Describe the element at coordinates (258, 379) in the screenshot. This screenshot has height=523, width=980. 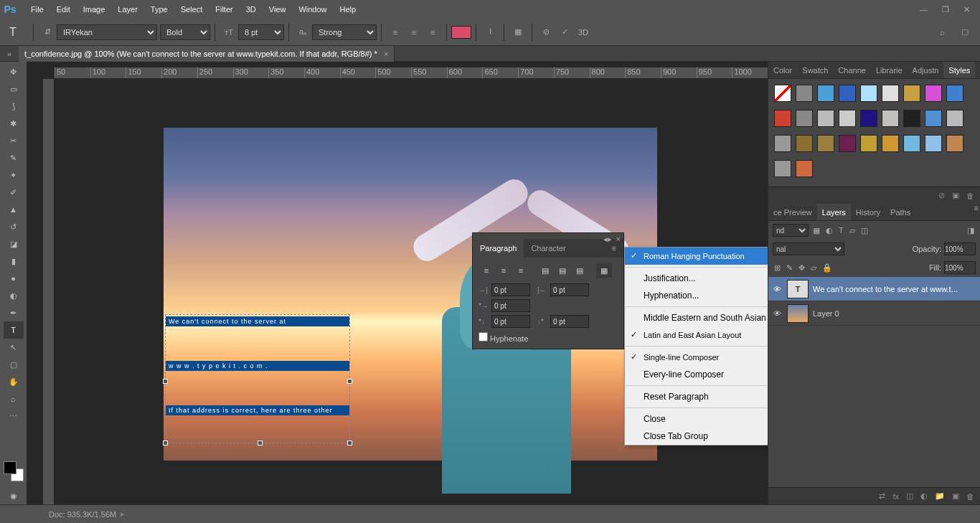
I see `text-bounding-box: We can't connect to the server at w w w …` at that location.